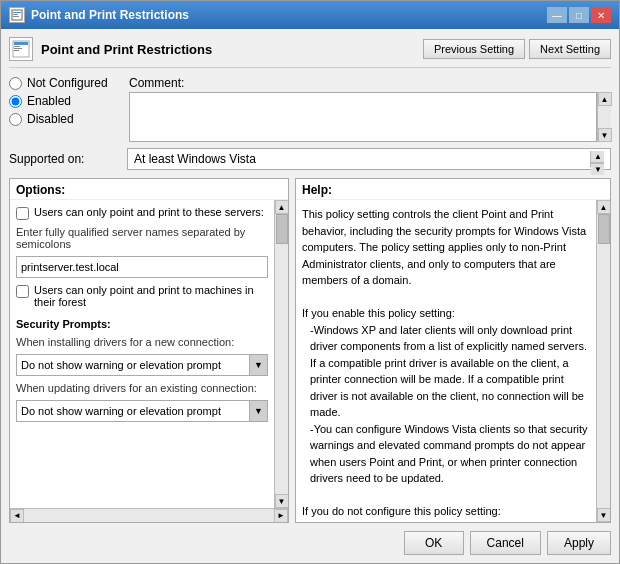 Image resolution: width=620 pixels, height=564 pixels. What do you see at coordinates (22, 292) in the screenshot?
I see `forest-checkbox` at bounding box center [22, 292].